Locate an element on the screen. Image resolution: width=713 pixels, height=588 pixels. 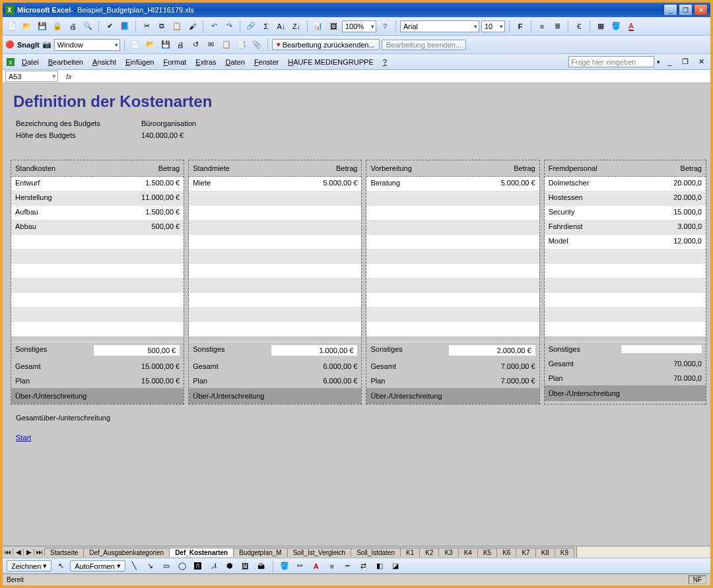
name-box: A53 is located at coordinates (32, 77).